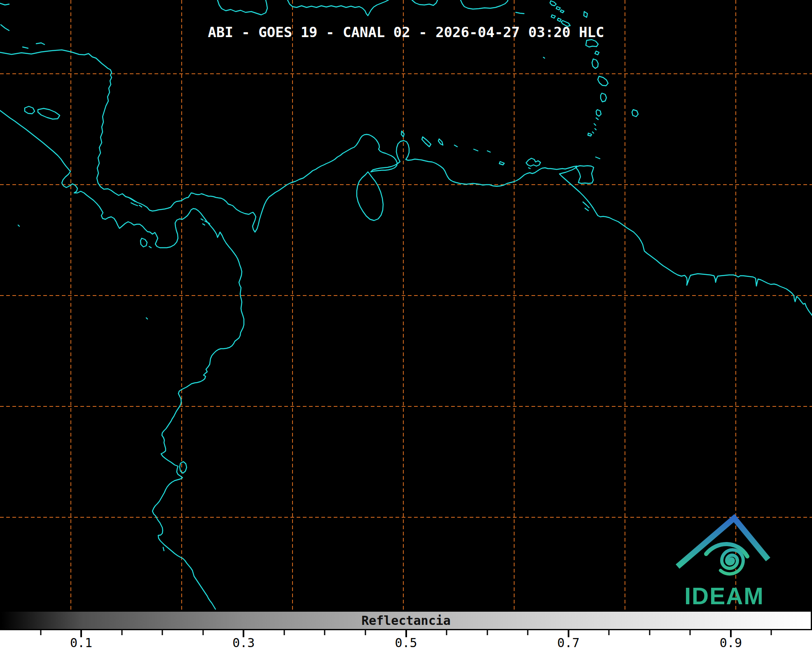  I want to click on colorbar-tick-label: 0.9, so click(731, 643).